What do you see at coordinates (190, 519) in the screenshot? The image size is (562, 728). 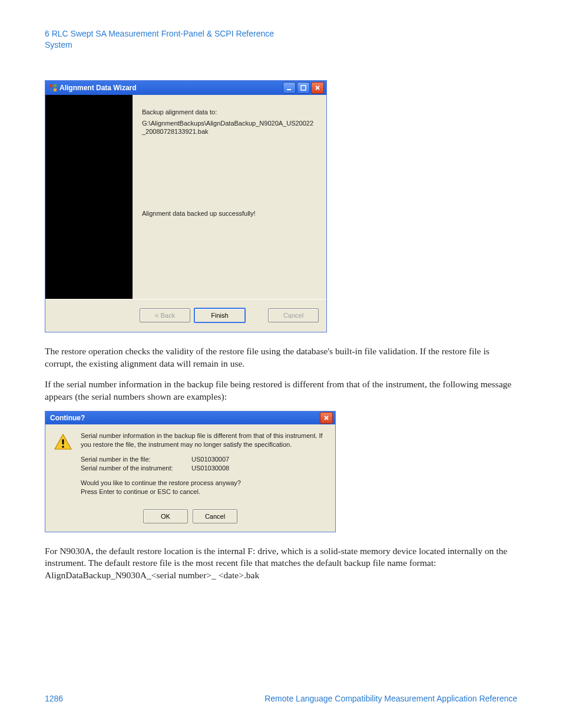 I see `continue-button-row: OK Cancel` at bounding box center [190, 519].